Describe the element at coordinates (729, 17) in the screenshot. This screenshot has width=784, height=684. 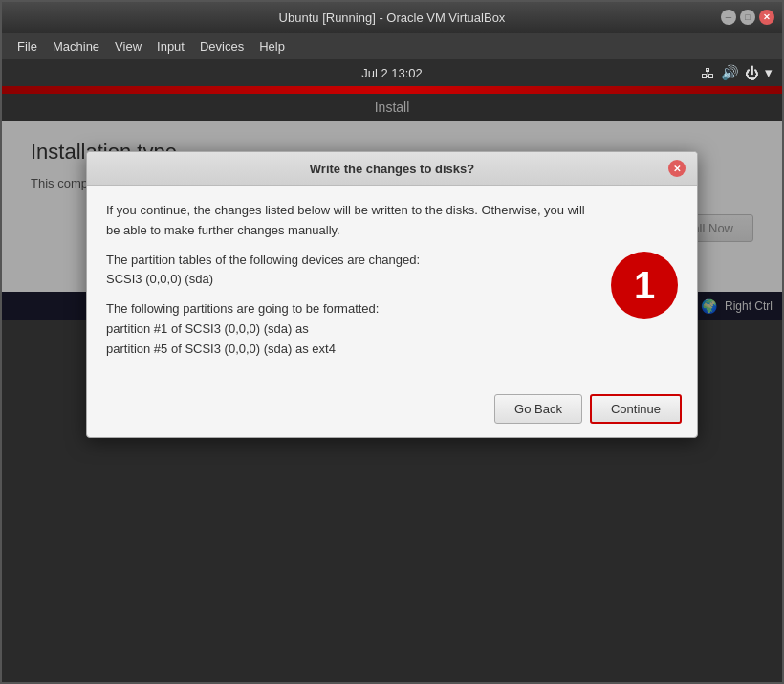
I see `minimize-button: ─` at that location.